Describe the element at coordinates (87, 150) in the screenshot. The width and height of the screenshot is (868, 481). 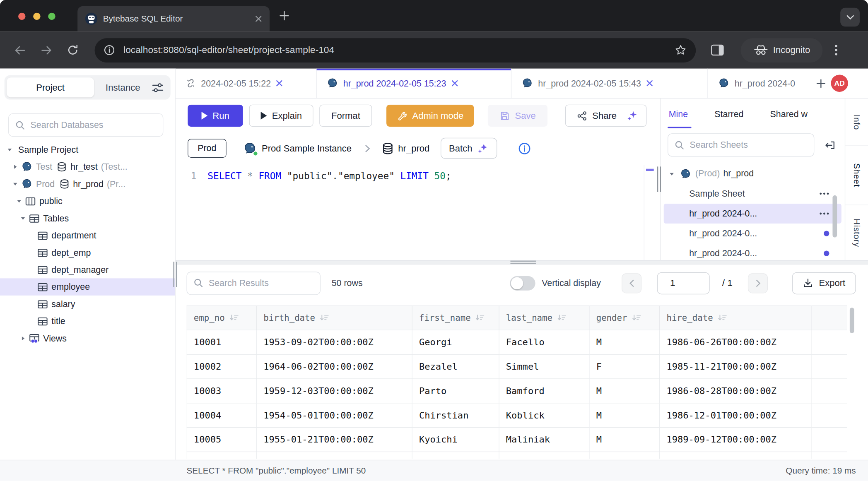
I see `tree-item-project: Sample Project` at that location.